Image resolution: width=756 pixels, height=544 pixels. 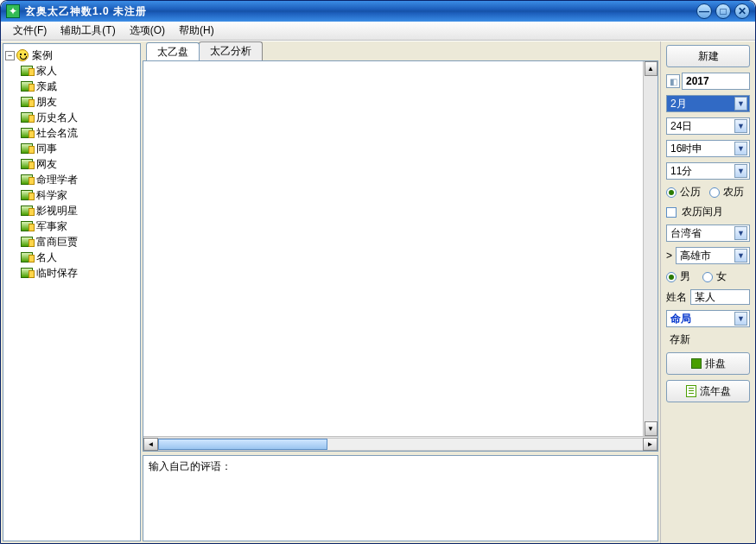 I want to click on menu-options: 选项(O), so click(x=147, y=31).